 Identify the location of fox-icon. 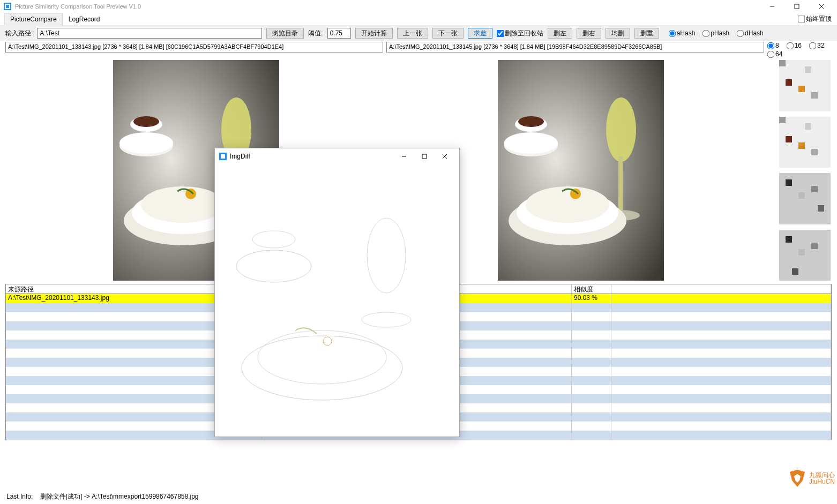
(797, 478).